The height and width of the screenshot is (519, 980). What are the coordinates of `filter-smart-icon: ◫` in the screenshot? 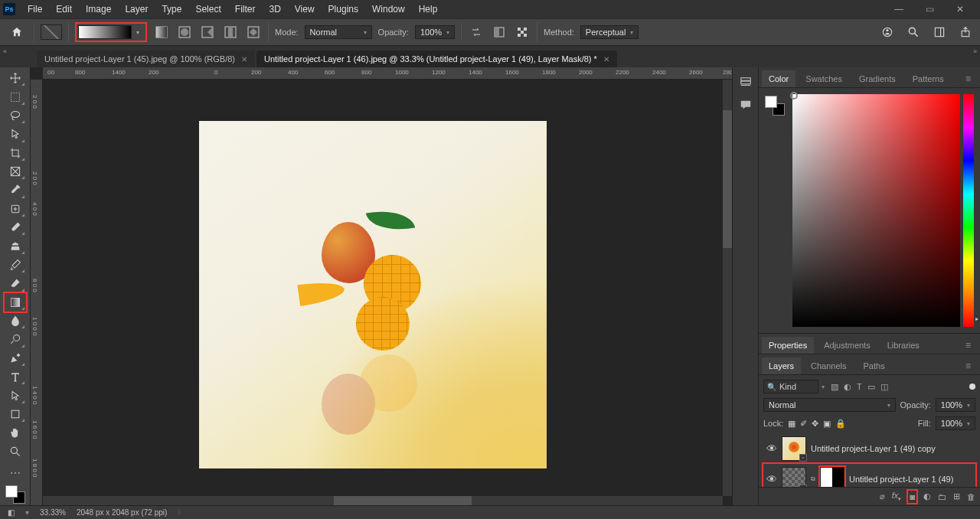 It's located at (884, 387).